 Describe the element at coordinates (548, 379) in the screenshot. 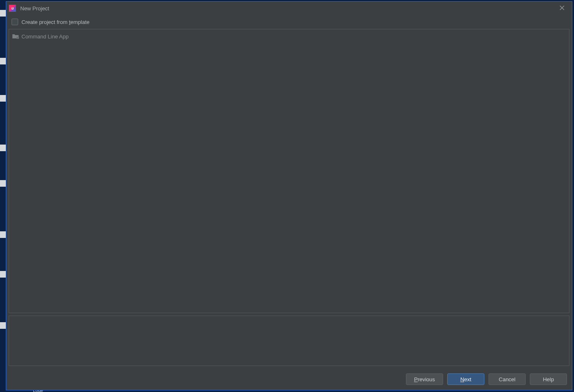

I see `help-button: Help` at that location.